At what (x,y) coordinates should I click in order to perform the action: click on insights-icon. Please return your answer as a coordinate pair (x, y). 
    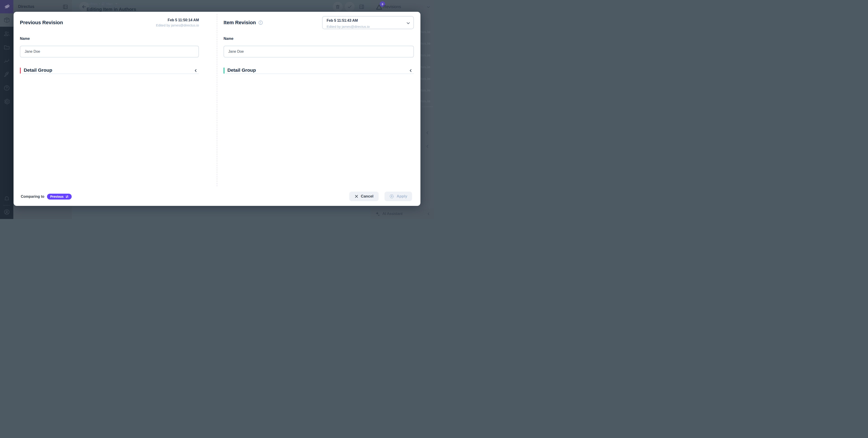
    Looking at the image, I should click on (7, 61).